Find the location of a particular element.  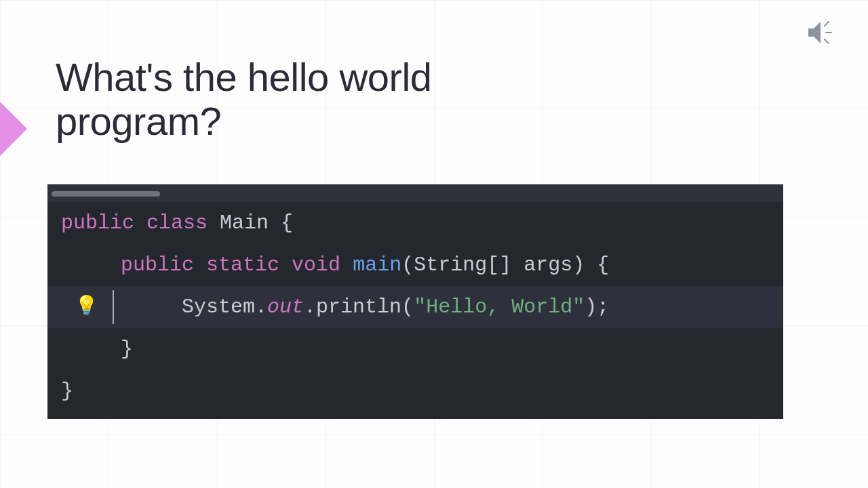

class-name: Main is located at coordinates (244, 223).